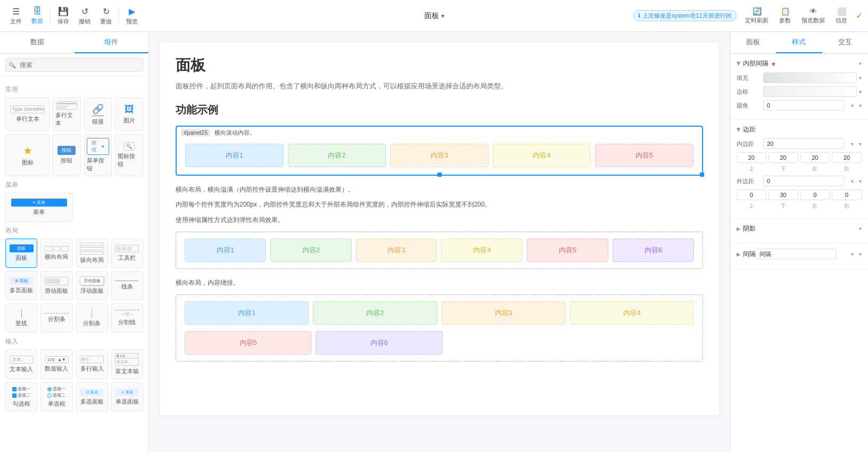 Image resolution: width=868 pixels, height=452 pixels. What do you see at coordinates (632, 313) in the screenshot?
I see `content-d3-4: 内容4` at bounding box center [632, 313].